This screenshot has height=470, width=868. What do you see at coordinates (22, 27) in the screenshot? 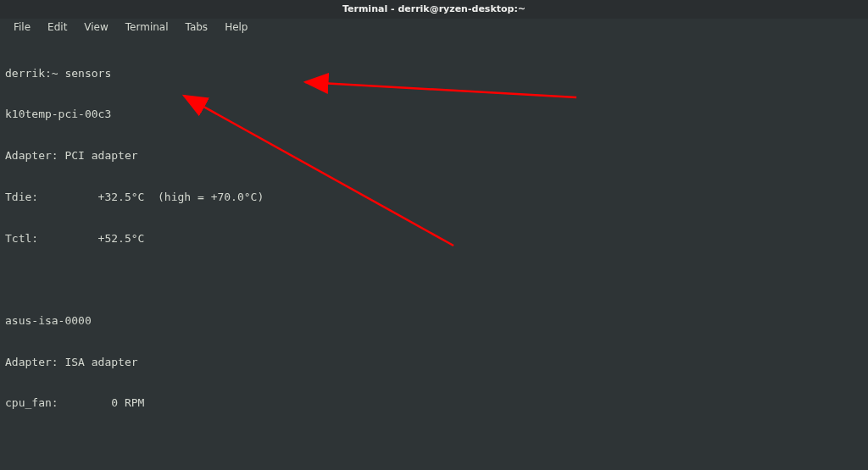
I see `menu-file: File` at bounding box center [22, 27].